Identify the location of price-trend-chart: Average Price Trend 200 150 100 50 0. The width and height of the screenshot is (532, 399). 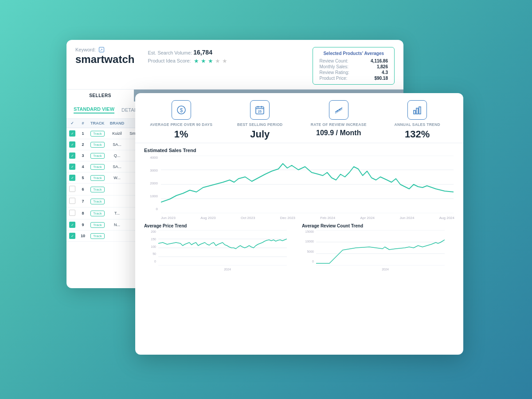
(220, 246).